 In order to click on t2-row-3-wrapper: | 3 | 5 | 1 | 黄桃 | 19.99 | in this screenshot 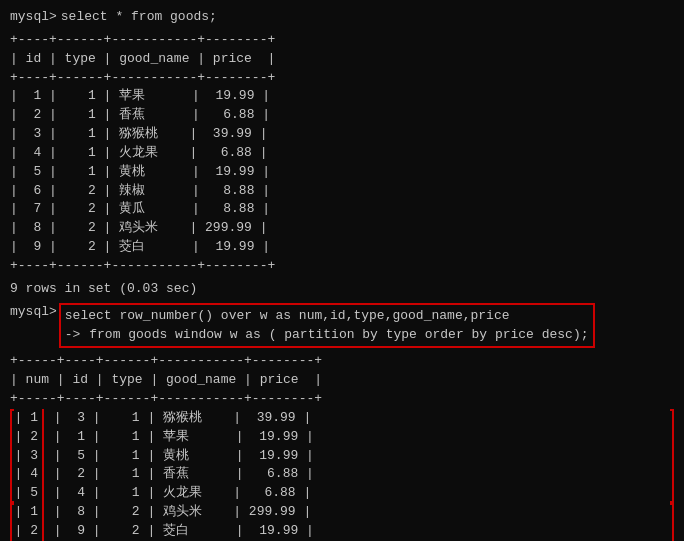, I will do `click(342, 456)`.